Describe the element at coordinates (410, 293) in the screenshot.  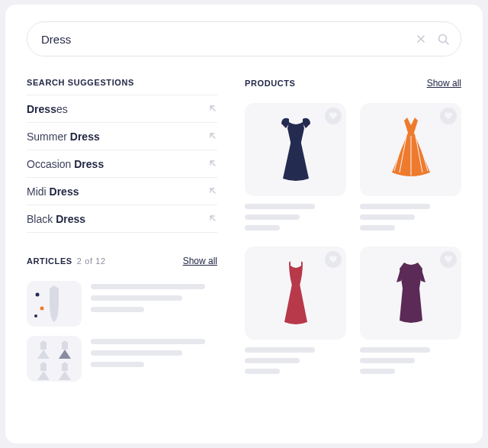
I see `product-card-plum-dress` at that location.